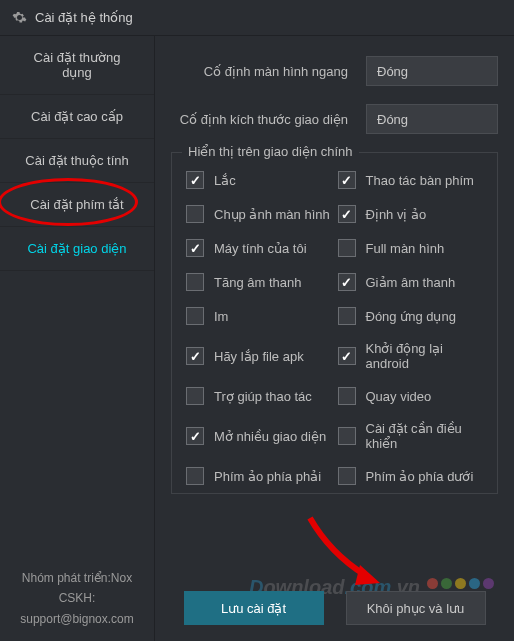 The height and width of the screenshot is (641, 514). What do you see at coordinates (254, 608) in the screenshot?
I see `save-button: Lưu cài đặt` at bounding box center [254, 608].